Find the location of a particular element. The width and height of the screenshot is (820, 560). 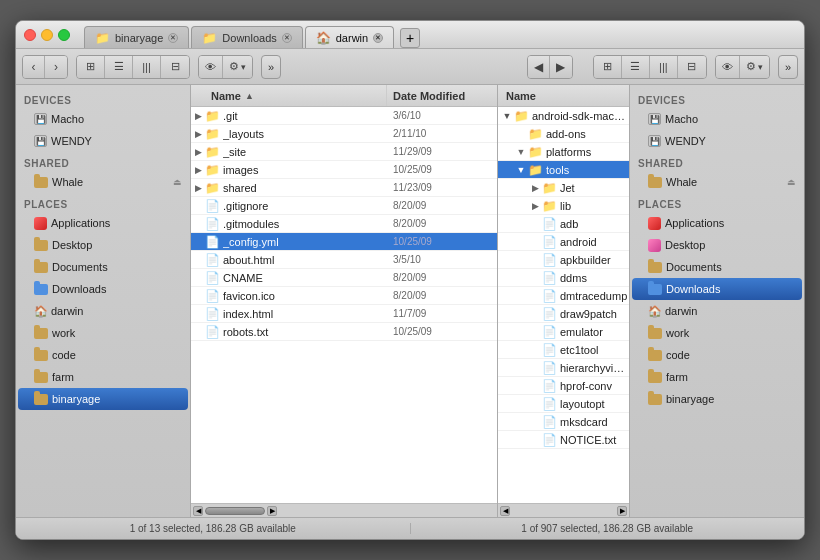

file-row: ▶ 📄 android is located at coordinates (564, 242).